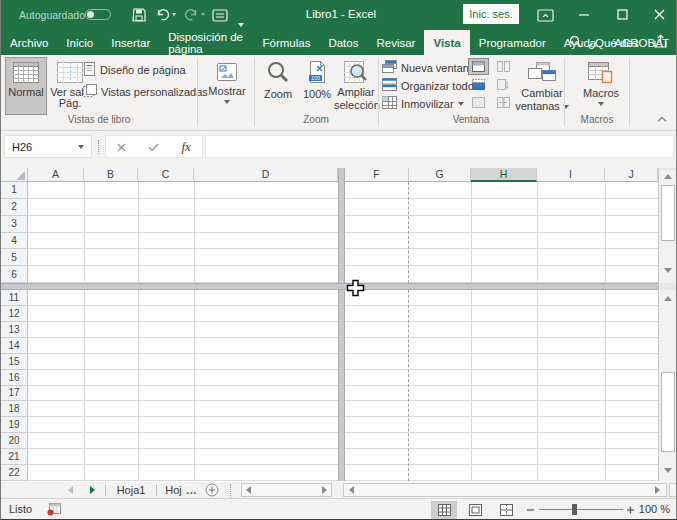 This screenshot has width=677, height=520. What do you see at coordinates (660, 44) in the screenshot?
I see `share-icon` at bounding box center [660, 44].